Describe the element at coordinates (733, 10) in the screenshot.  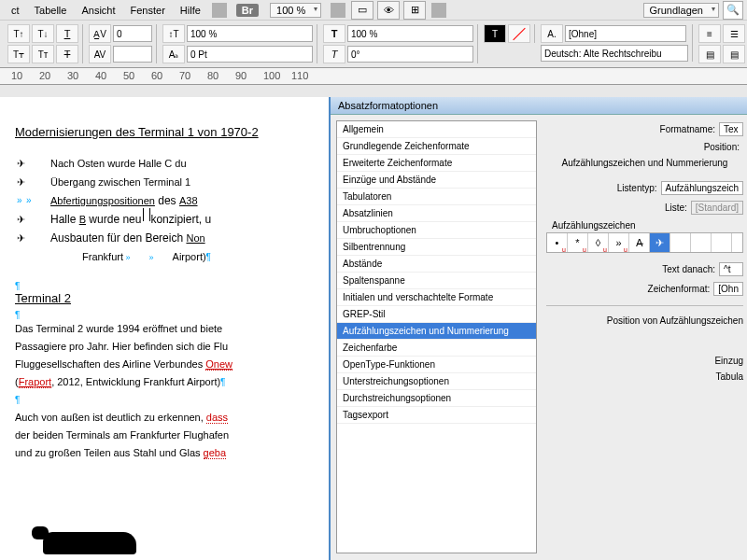
I see `search-icon: 🔍` at that location.